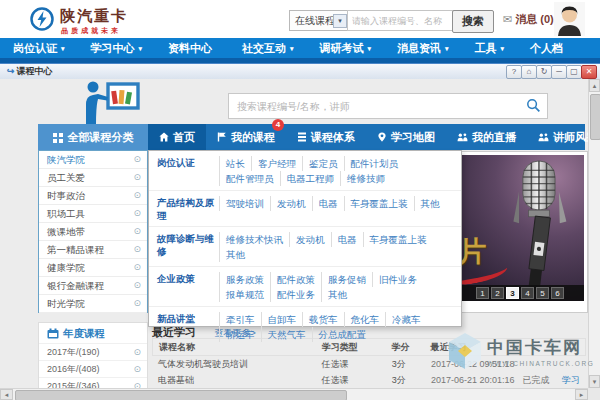 The width and height of the screenshot is (600, 400). What do you see at coordinates (512, 293) in the screenshot?
I see `carousel-page-3: 3` at bounding box center [512, 293].